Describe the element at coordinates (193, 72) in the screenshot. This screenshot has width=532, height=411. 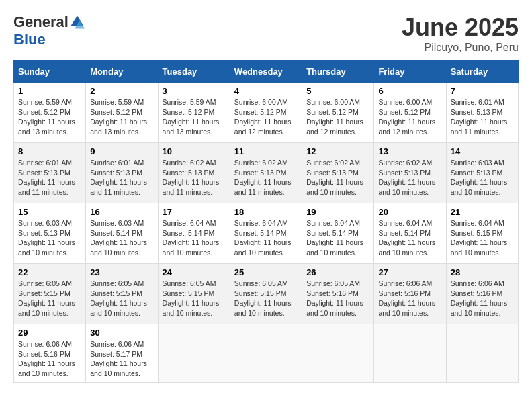
I see `header-tuesday: Tuesday` at that location.